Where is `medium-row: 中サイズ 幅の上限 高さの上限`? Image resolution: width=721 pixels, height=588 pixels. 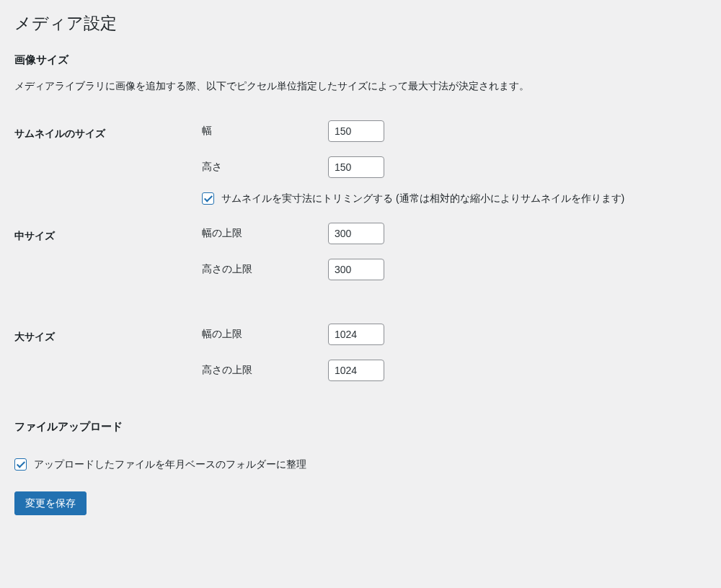
medium-row: 中サイズ 幅の上限 高さの上限 is located at coordinates (360, 260).